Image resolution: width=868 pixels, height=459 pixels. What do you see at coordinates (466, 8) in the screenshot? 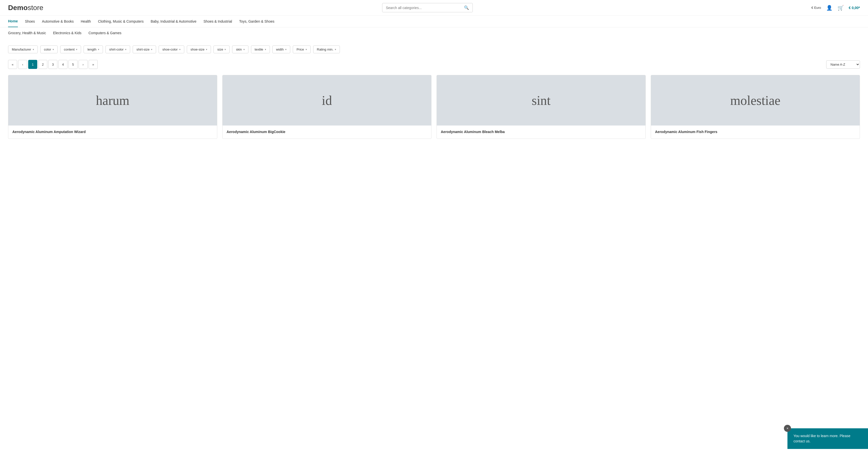
I see `search-icon: 🔍` at bounding box center [466, 8].